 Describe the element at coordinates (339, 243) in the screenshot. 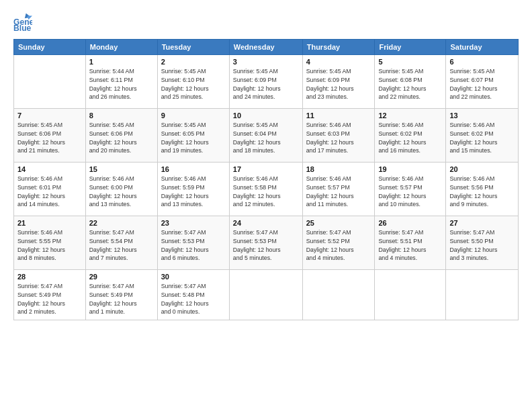

I see `calendar-cell: 25Sunrise: 5:47 AM Sunset: 5:52 PM Dayli…` at that location.